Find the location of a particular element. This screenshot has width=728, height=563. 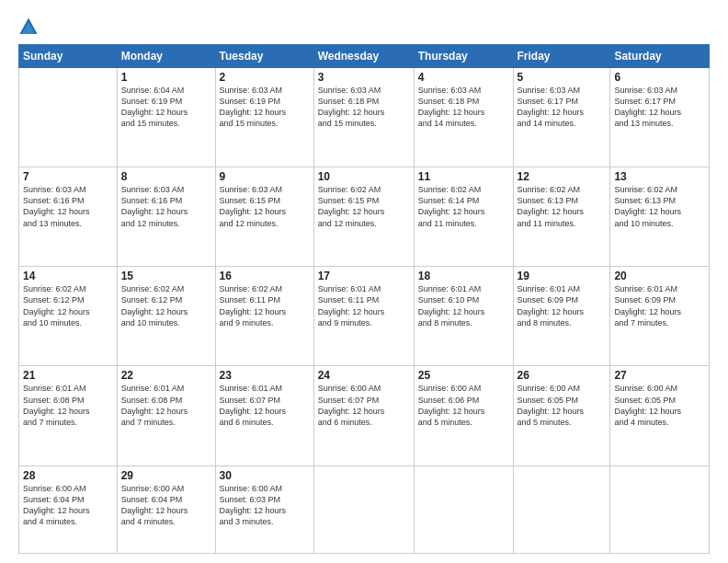

calendar-cell: 28Sunrise: 6:00 AM Sunset: 6:04 PM Dayli… is located at coordinates (68, 510).